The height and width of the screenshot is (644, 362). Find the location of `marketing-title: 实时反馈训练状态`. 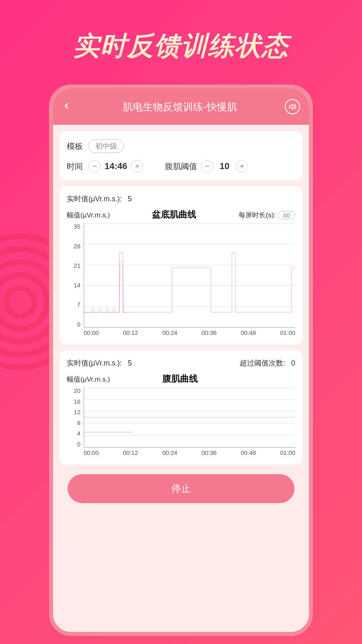

marketing-title: 实时反馈训练状态 is located at coordinates (181, 38).